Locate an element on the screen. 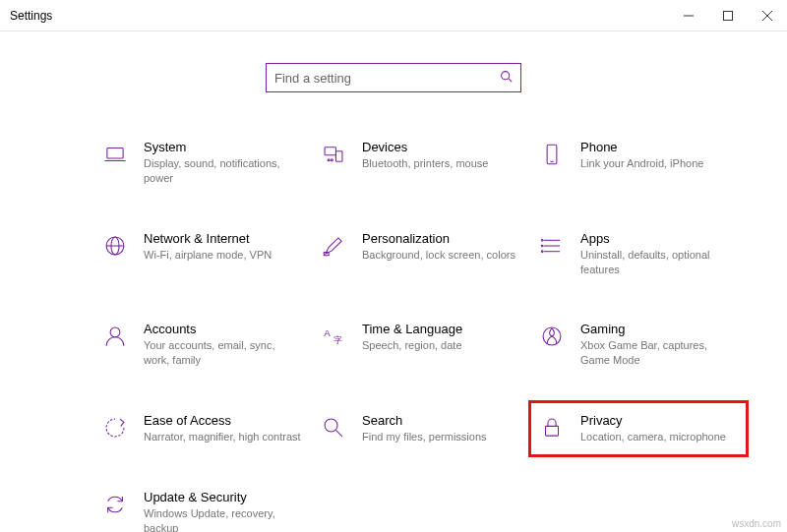 This screenshot has height=532, width=787. titlebar: Settings is located at coordinates (394, 16).